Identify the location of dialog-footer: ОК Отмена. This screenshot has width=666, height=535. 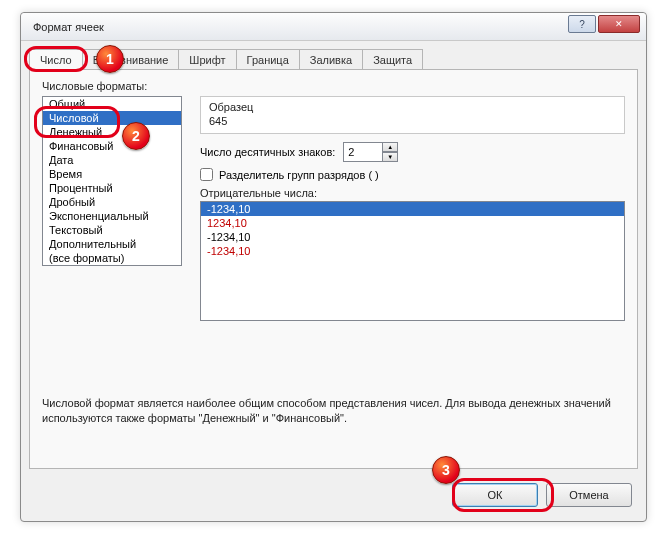
(542, 495).